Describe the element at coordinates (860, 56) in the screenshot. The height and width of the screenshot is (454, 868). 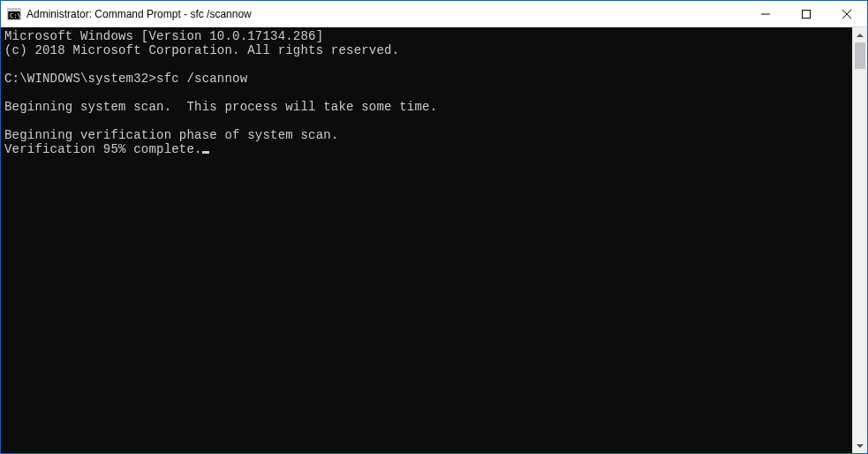
I see `scroll-thumb` at that location.